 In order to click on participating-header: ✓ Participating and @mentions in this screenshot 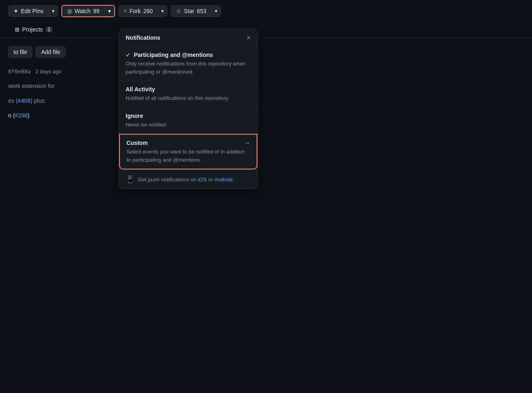, I will do `click(188, 55)`.